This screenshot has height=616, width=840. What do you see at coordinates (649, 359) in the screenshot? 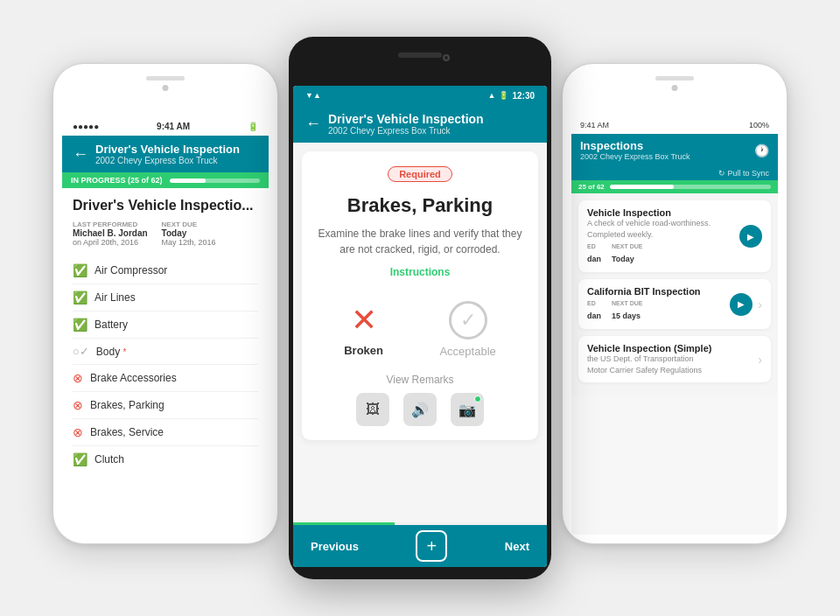
I see `item-text: Vehicle Inspection (Simple) the US Dept.…` at bounding box center [649, 359].